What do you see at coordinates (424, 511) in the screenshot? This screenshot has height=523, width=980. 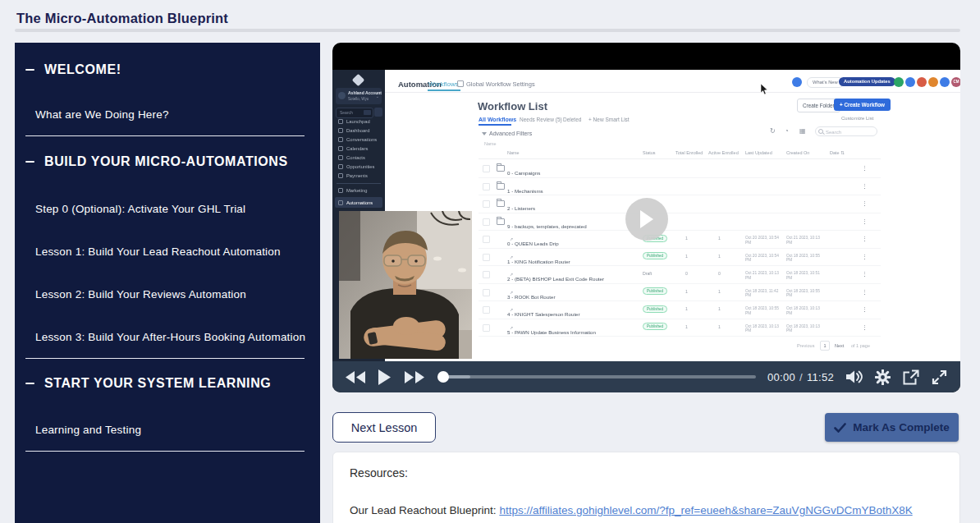 I see `resource-label: Our Lead Reachout Blueprint:` at bounding box center [424, 511].